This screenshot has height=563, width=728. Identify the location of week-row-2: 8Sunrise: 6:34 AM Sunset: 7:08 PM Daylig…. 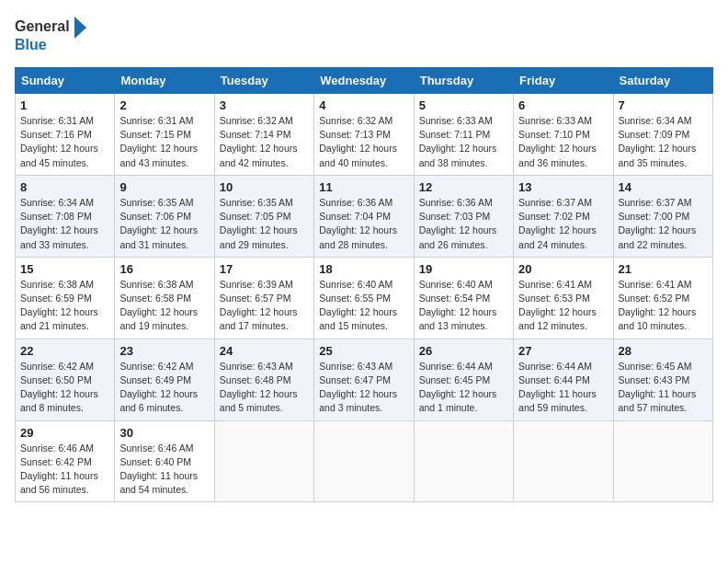
(364, 215).